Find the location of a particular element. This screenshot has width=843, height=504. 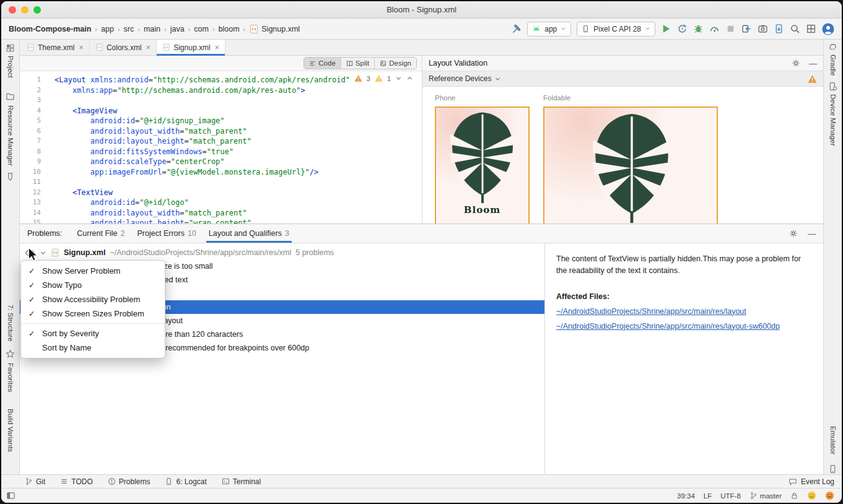

device-select: Pixel C API 28 is located at coordinates (616, 29).